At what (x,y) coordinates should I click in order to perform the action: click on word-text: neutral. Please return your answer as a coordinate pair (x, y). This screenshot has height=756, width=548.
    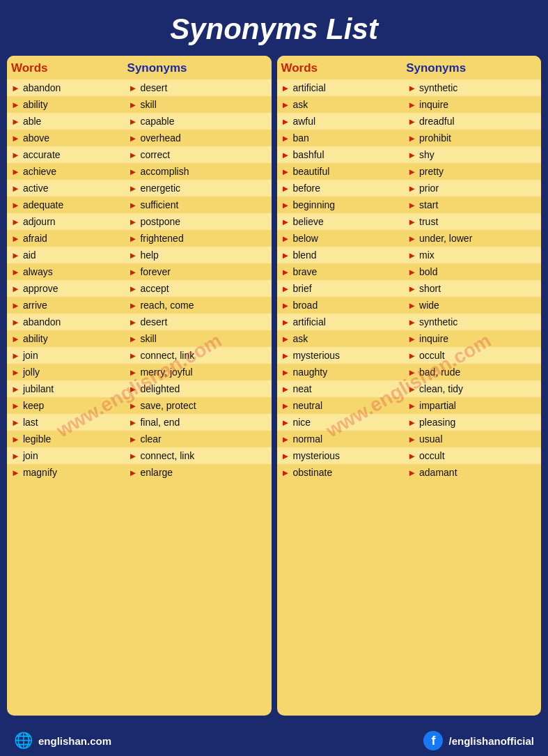
    Looking at the image, I should click on (308, 406).